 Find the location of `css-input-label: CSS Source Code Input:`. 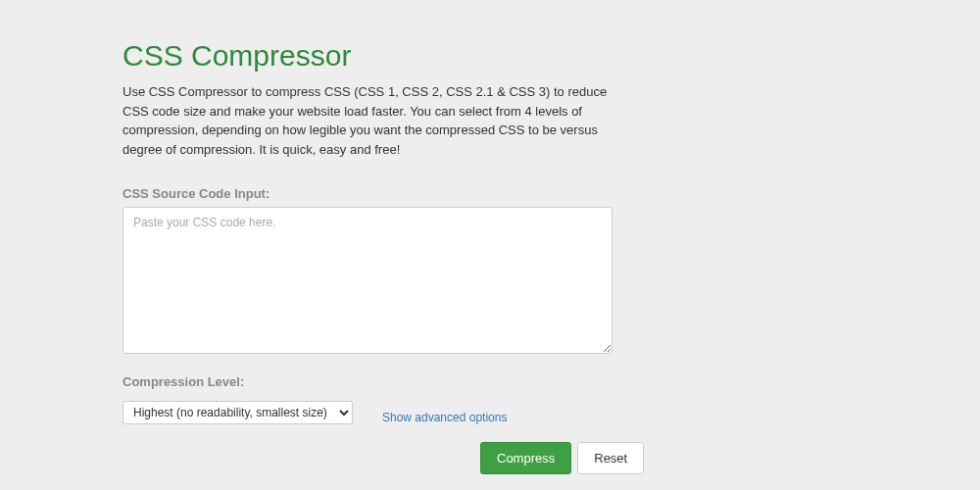

css-input-label: CSS Source Code Input: is located at coordinates (490, 194).